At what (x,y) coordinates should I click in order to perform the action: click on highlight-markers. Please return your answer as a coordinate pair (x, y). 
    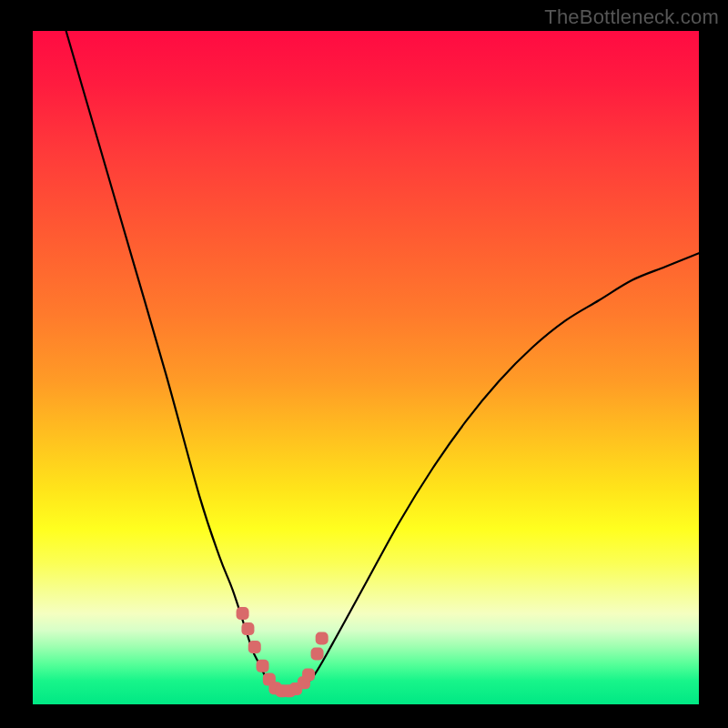
    Looking at the image, I should click on (282, 652).